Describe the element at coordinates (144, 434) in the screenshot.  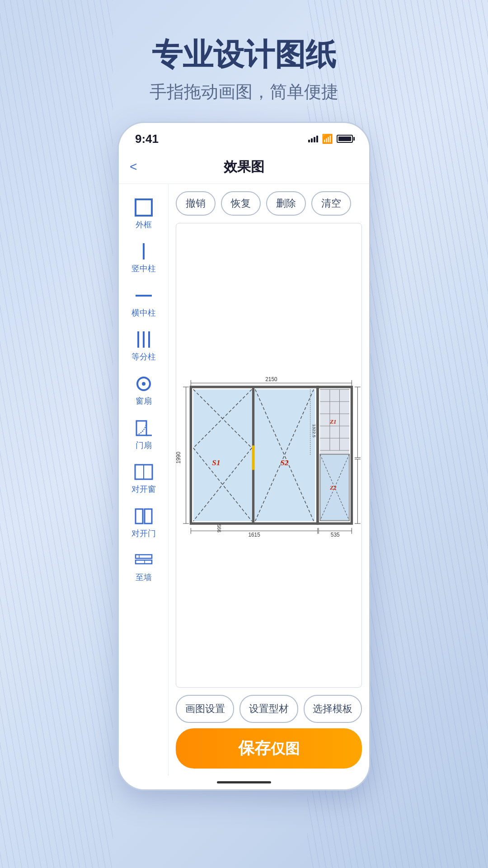
I see `tool-door-fan: 门扇` at that location.